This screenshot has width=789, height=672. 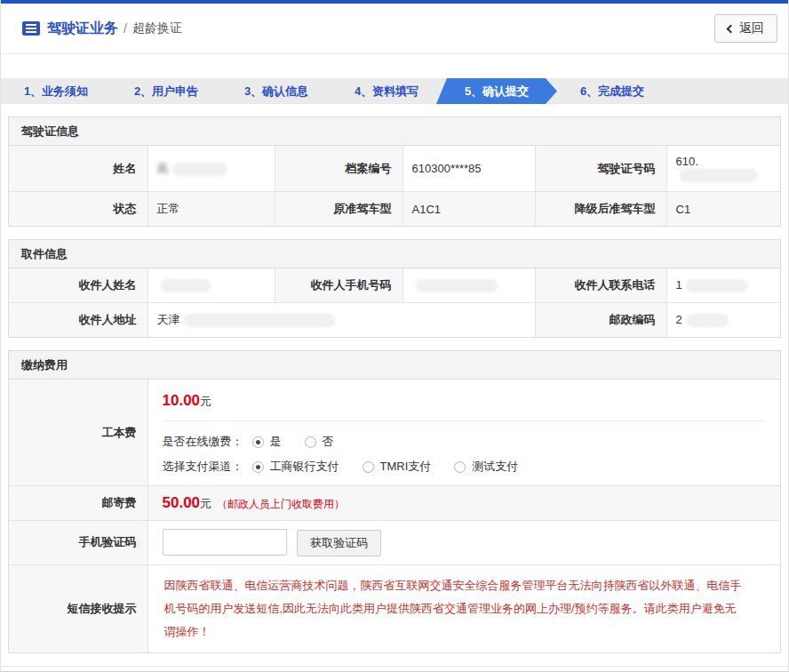 What do you see at coordinates (78, 433) in the screenshot?
I see `work-fee-label: 工本费` at bounding box center [78, 433].